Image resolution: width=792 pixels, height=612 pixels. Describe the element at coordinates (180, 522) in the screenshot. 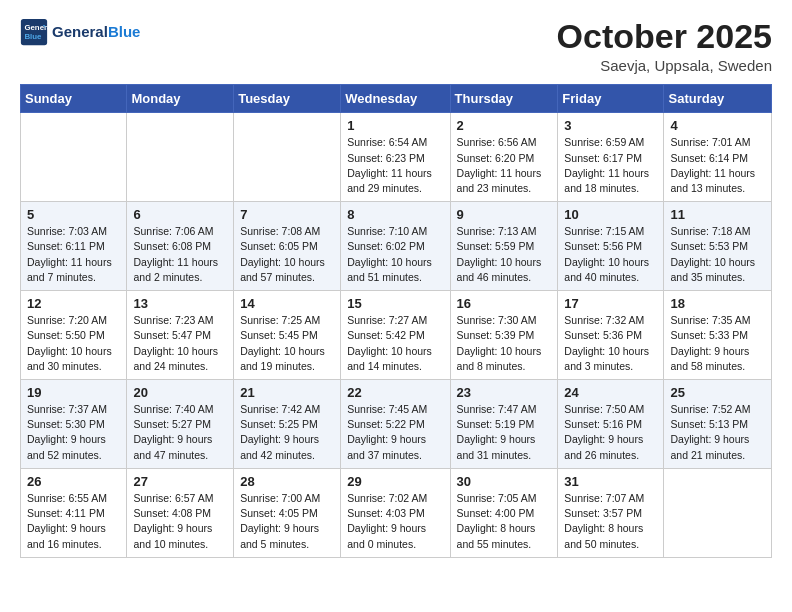

I see `day-info: Sunrise: 6:57 AM Sunset: 4:08 PM Dayligh…` at that location.